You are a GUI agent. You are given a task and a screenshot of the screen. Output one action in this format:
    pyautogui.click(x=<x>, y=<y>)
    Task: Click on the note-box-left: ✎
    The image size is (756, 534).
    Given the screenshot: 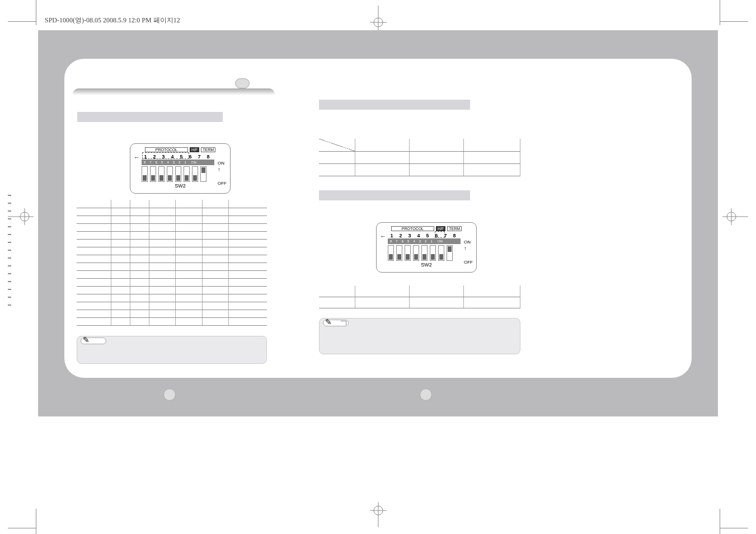 What is the action you would take?
    pyautogui.click(x=172, y=350)
    